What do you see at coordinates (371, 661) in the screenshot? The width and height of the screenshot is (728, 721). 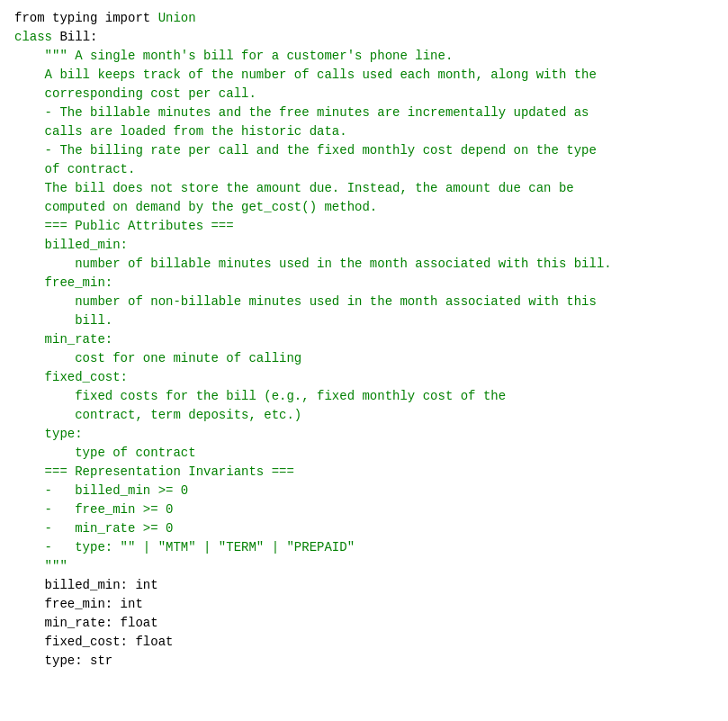 I see `code-line: type: str` at bounding box center [371, 661].